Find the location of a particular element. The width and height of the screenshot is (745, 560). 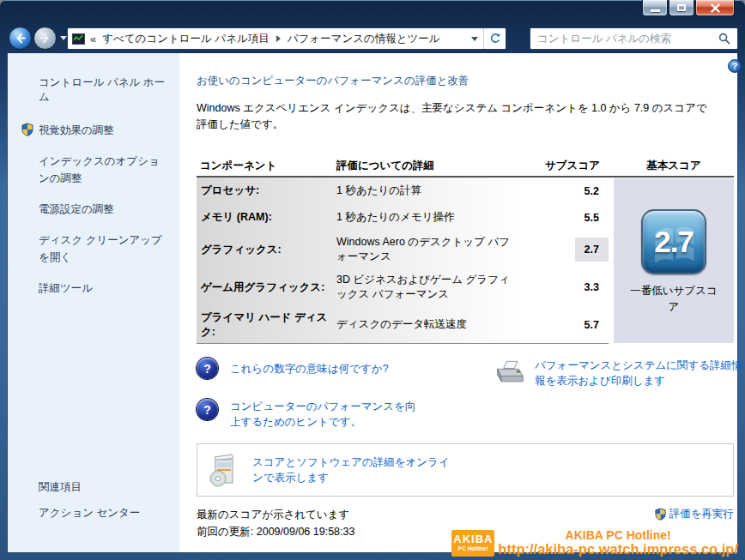

sidebar-item-label: 電源設定の調整 is located at coordinates (76, 209).